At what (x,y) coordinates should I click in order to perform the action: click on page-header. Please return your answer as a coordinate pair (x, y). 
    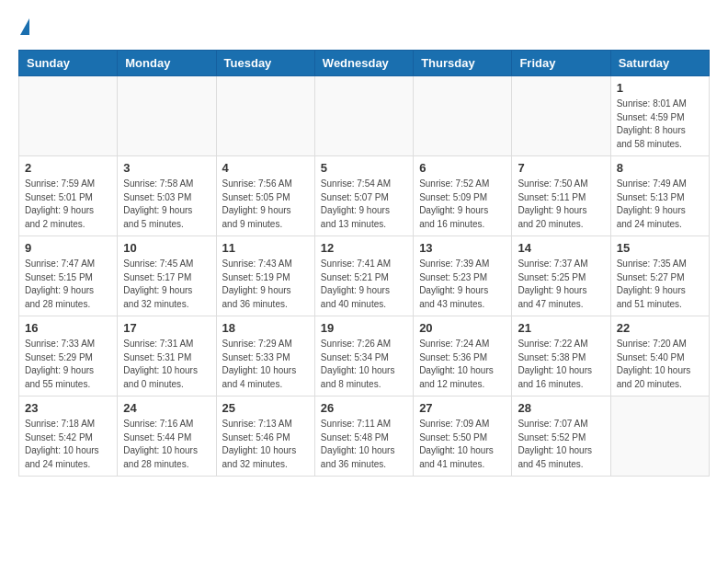
    Looking at the image, I should click on (364, 27).